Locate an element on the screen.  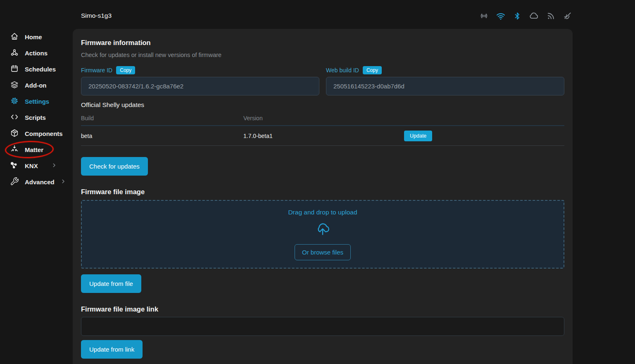
sidebar-item-label: Advanced is located at coordinates (40, 182).